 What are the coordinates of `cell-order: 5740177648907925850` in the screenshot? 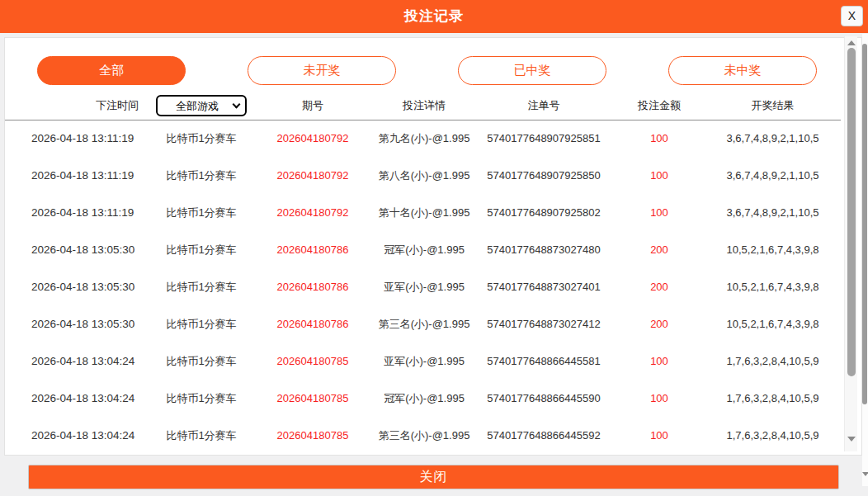 It's located at (544, 175).